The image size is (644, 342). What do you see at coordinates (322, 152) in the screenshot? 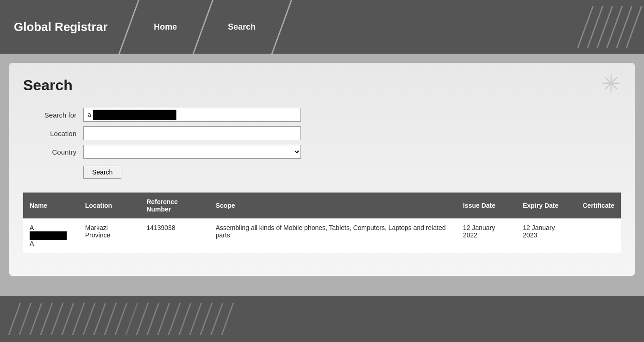
I see `country-row: Country` at bounding box center [322, 152].